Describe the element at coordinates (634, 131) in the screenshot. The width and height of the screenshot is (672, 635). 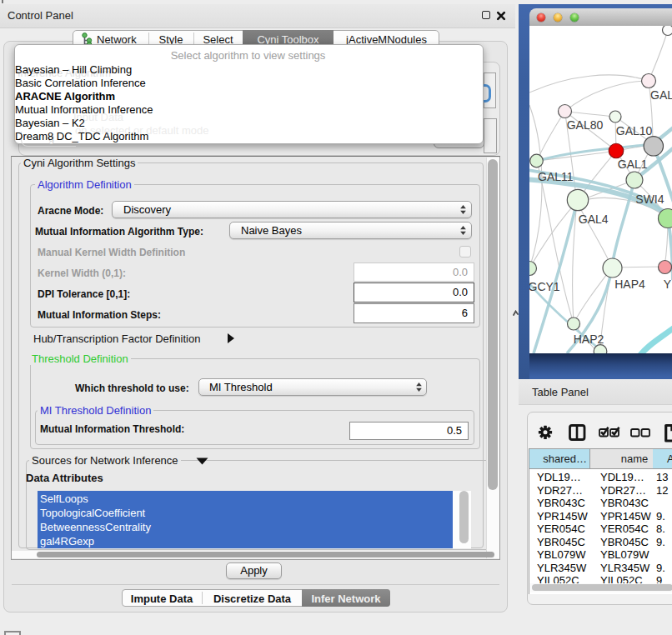
I see `svg-text: GAL10` at that location.